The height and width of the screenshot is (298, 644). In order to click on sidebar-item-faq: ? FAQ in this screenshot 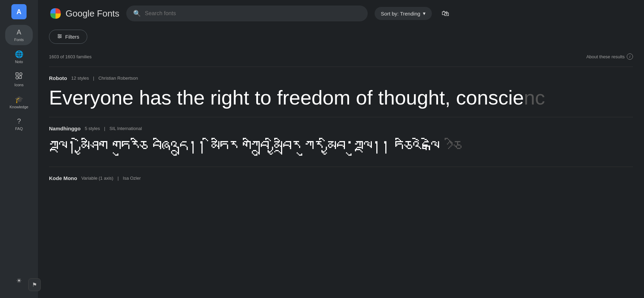, I will do `click(19, 124)`.